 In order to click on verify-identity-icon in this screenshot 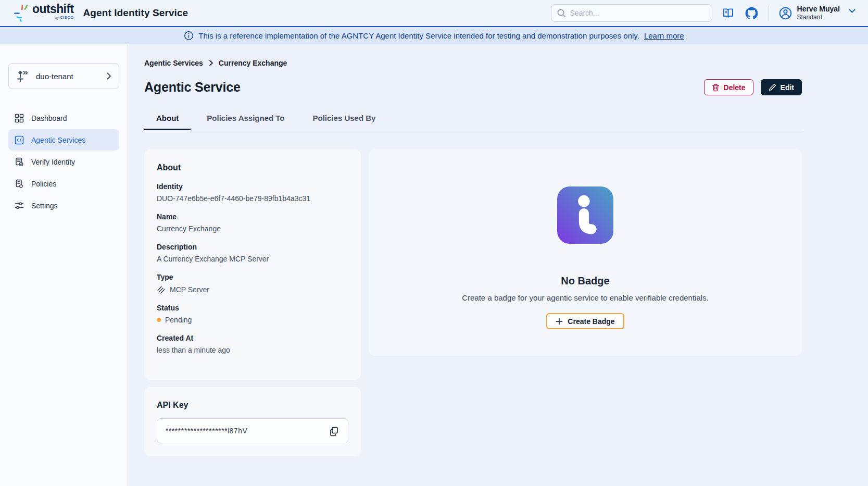, I will do `click(19, 162)`.